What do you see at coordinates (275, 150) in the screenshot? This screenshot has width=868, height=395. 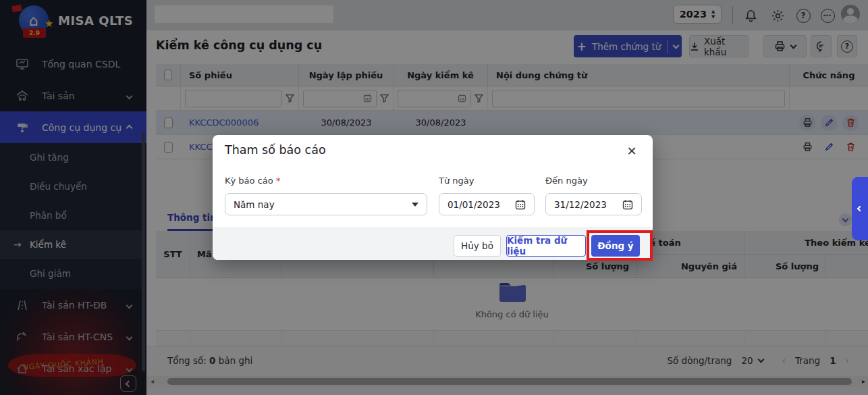 I see `dialog-title: Tham số báo cáo` at bounding box center [275, 150].